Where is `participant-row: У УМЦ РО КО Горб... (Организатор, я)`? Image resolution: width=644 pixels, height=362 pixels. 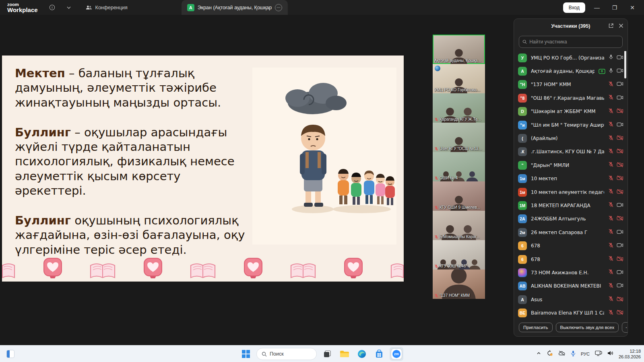 participant-row: У УМЦ РО КО Горб... (Организатор, я) is located at coordinates (571, 58).